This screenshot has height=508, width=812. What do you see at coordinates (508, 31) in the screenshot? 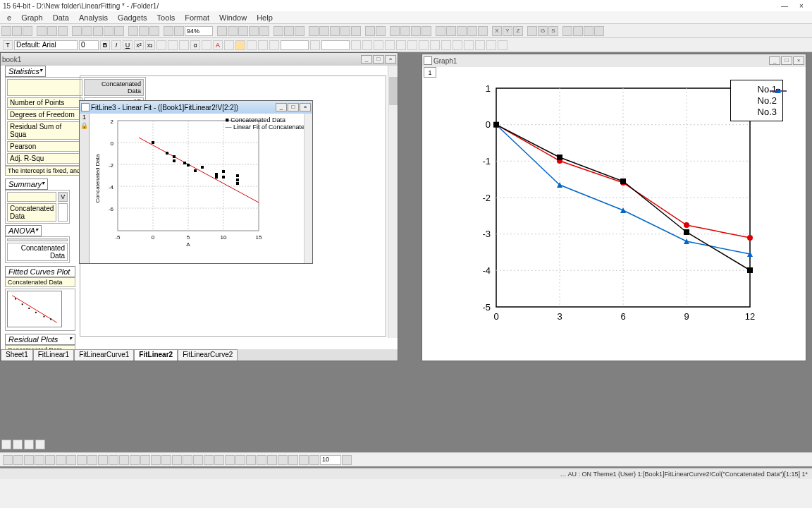
I see `y-icon: Y` at bounding box center [508, 31].